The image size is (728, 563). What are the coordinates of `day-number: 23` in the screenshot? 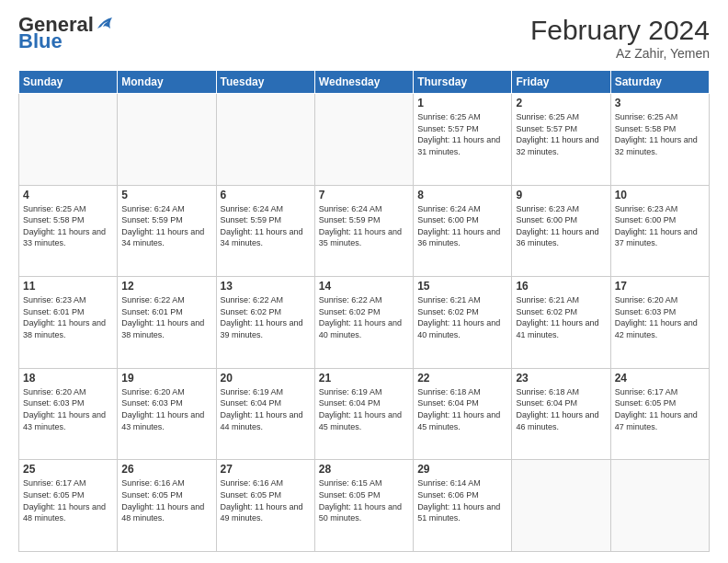 It's located at (561, 378).